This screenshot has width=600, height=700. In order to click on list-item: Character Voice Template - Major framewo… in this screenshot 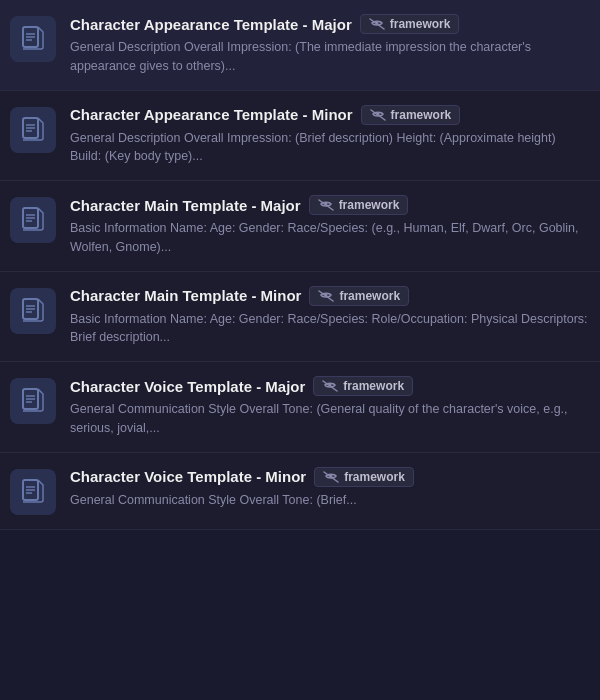, I will do `click(300, 408)`.